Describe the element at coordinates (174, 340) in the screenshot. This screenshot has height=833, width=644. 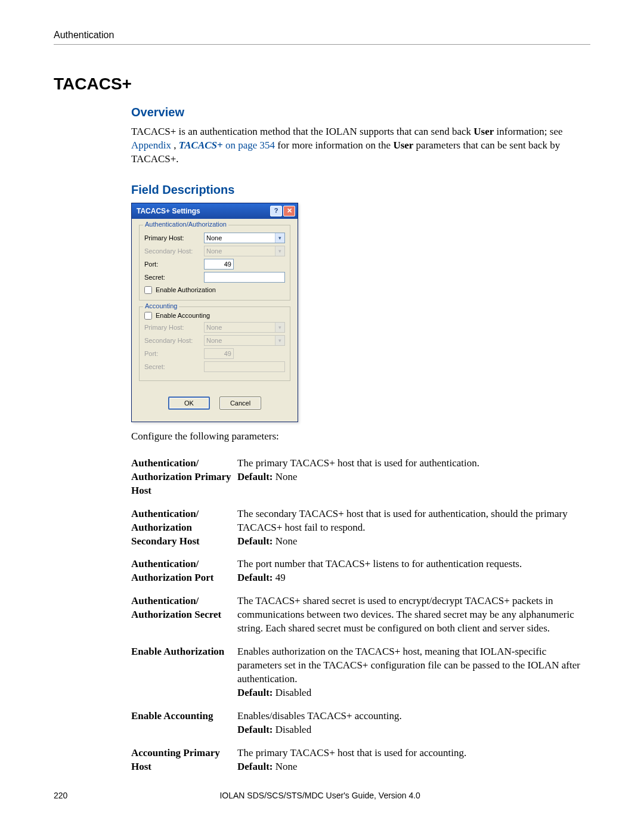
I see `label-acct-secondary-host: Secondary Host:` at that location.